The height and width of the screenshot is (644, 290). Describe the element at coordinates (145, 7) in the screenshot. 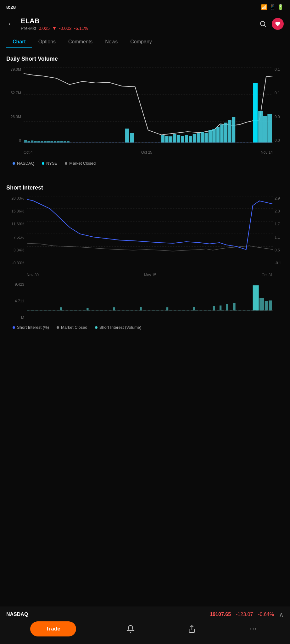

I see `status-bar: 8:28 📶 📱 🔋` at that location.